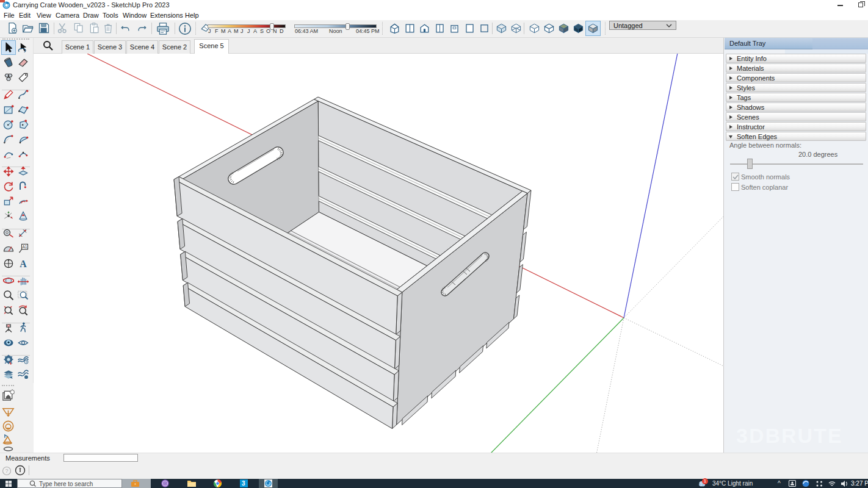 Image resolution: width=868 pixels, height=488 pixels. I want to click on svg-text: A1, so click(24, 248).